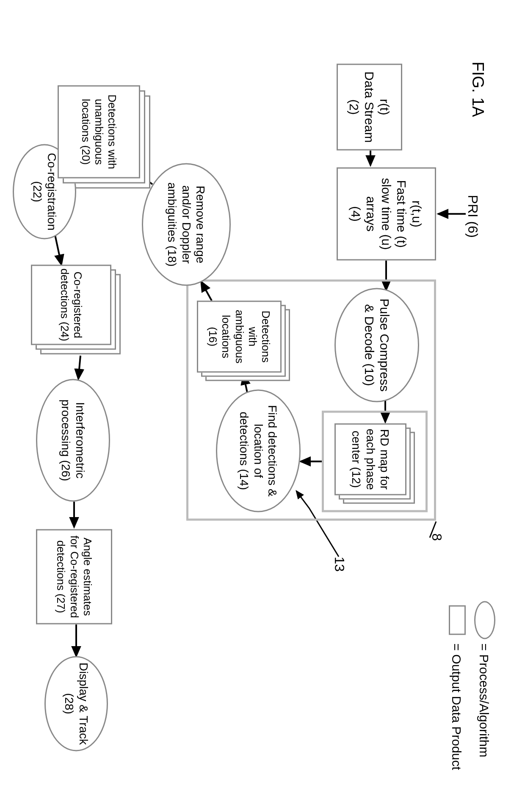 The height and width of the screenshot is (812, 525). I want to click on callout-13: 13, so click(340, 564).